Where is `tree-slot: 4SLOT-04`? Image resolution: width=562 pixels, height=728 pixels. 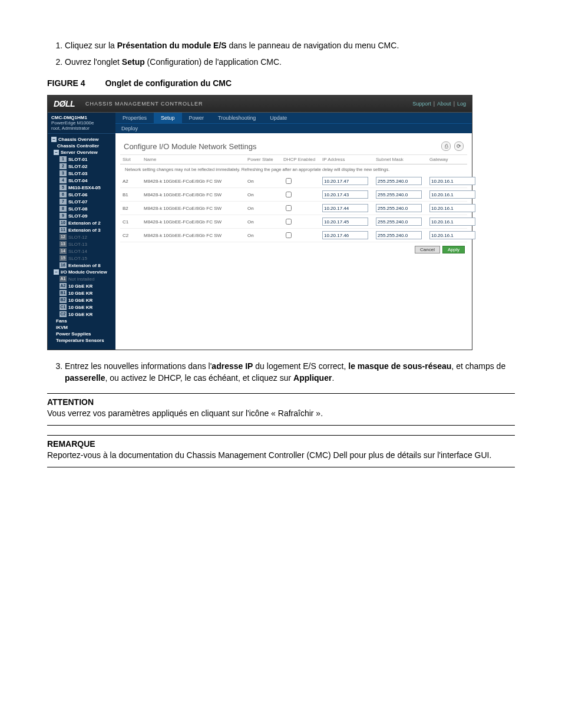 tree-slot: 4SLOT-04 is located at coordinates (81, 180).